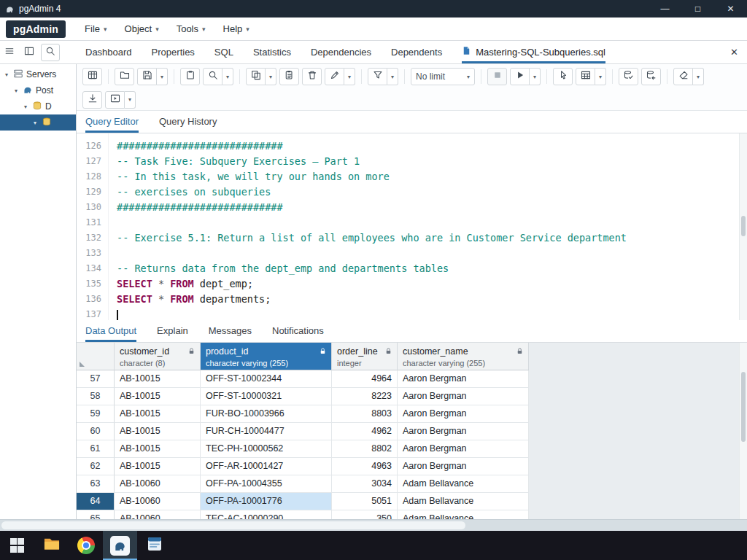 Image resolution: width=747 pixels, height=560 pixels. I want to click on row-number-57: 57, so click(96, 379).